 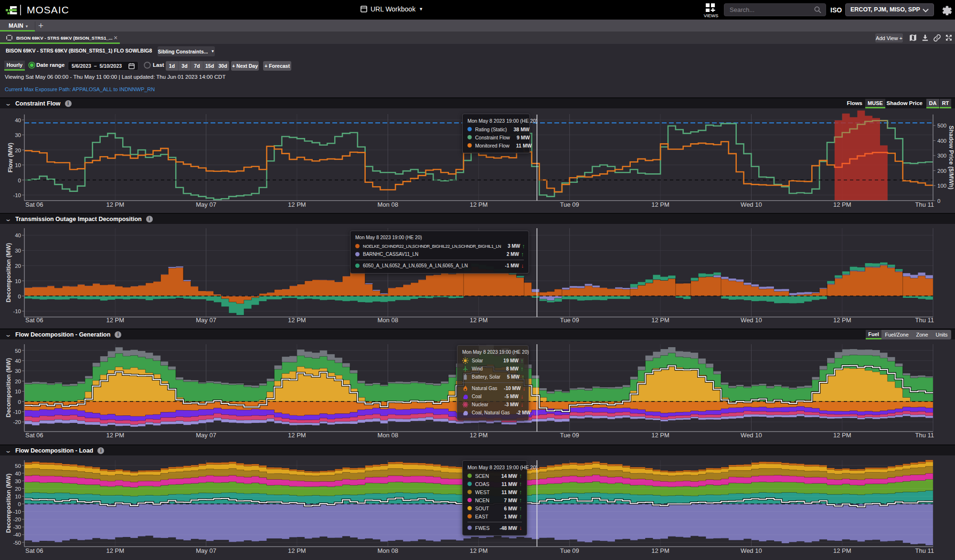 I want to click on svg-text: 100, so click(x=942, y=186).